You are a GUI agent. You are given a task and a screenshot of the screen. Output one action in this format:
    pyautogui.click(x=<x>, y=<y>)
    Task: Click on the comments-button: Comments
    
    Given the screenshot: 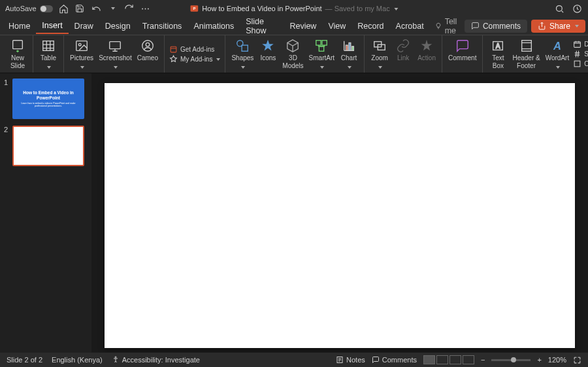 What is the action you would take?
    pyautogui.click(x=496, y=26)
    